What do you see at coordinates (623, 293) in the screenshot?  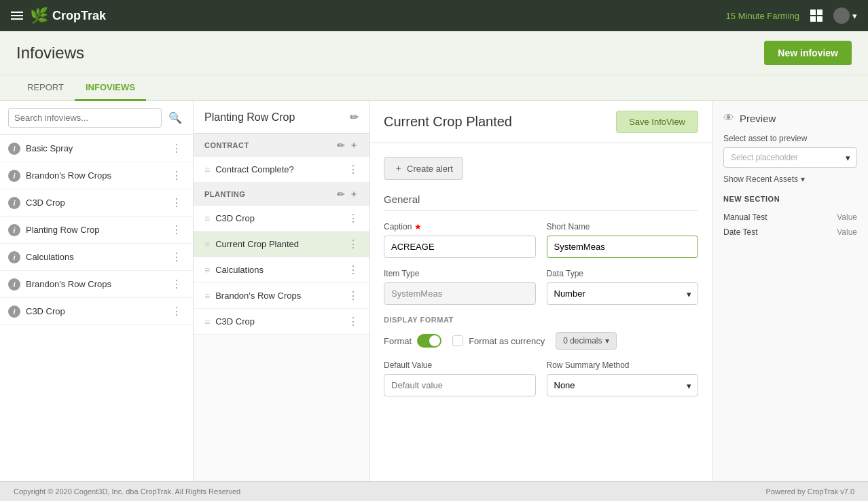 I see `data-type-select: Number` at bounding box center [623, 293].